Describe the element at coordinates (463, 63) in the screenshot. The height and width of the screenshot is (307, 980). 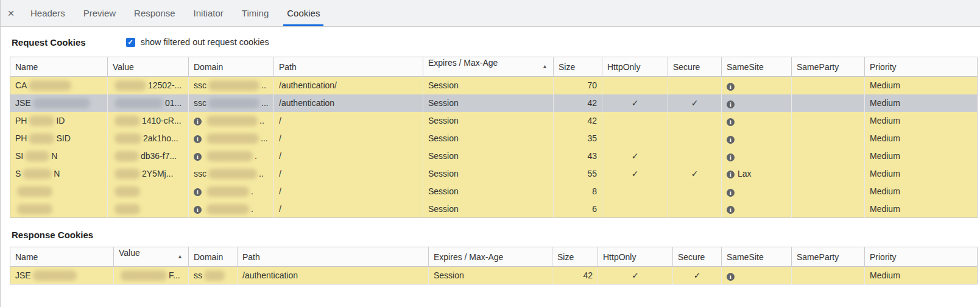
I see `column-label: Expires / Max-Age` at that location.